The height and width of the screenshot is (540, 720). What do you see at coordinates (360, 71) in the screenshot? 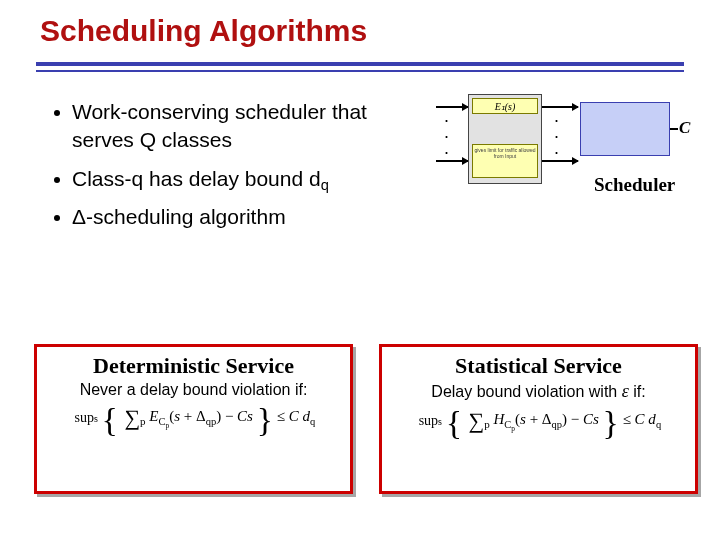
I see `title-underline-thin` at bounding box center [360, 71].